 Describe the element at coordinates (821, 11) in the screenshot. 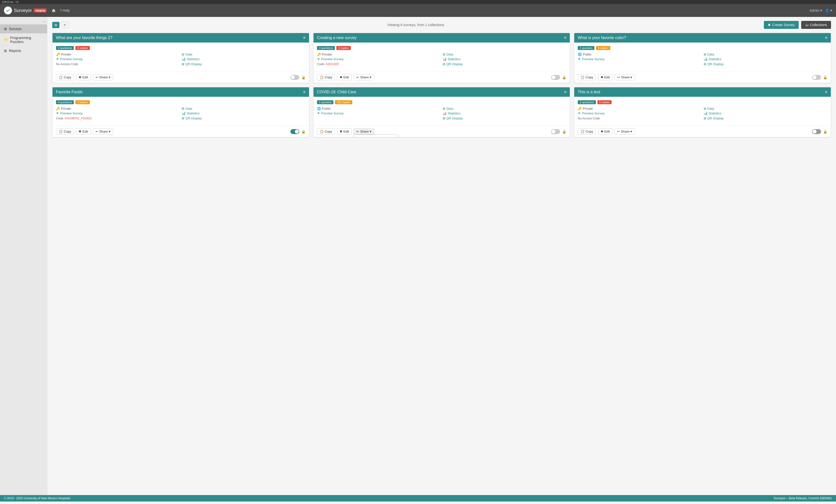

I see `admin-caret: ▾` at that location.